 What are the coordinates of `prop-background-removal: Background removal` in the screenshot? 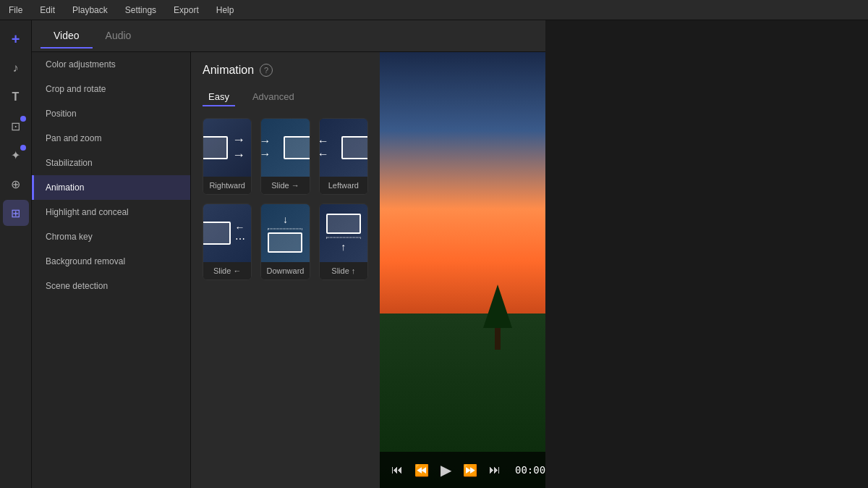 It's located at (111, 261).